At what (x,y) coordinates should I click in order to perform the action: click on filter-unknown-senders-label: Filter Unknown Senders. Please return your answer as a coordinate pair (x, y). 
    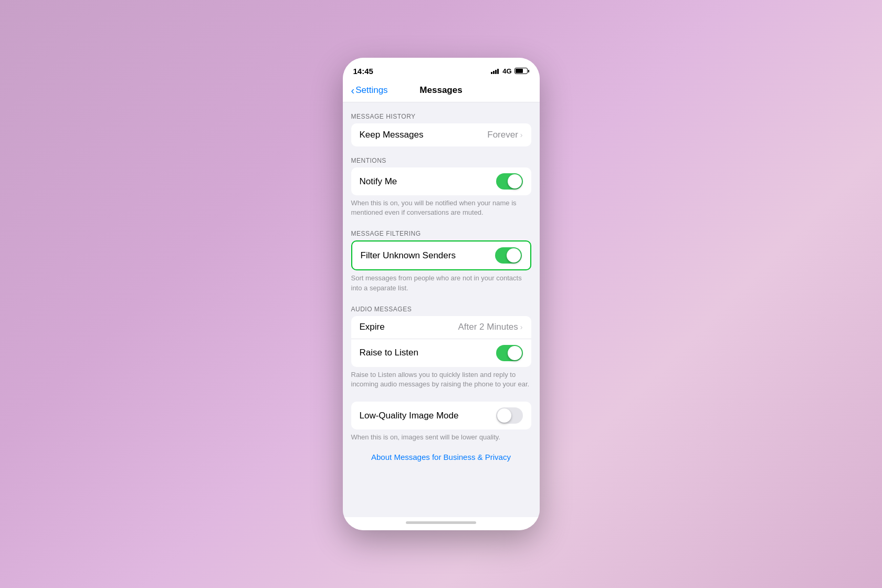
    Looking at the image, I should click on (408, 256).